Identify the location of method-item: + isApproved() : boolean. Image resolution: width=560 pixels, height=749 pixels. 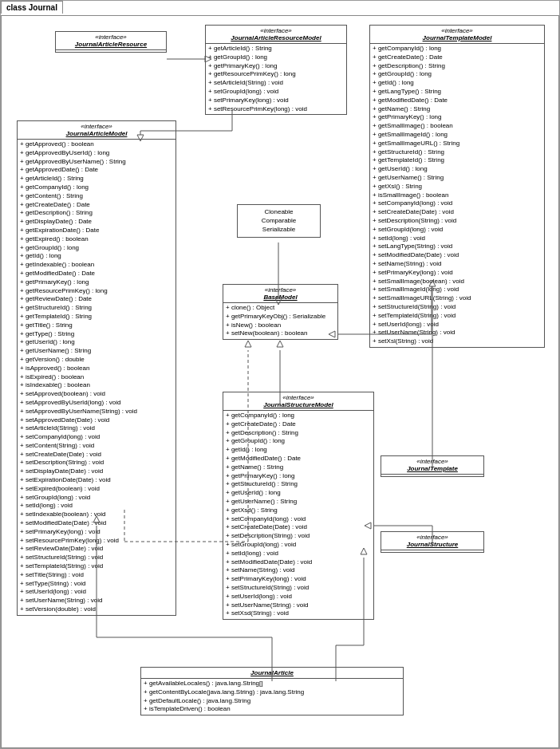
(97, 369).